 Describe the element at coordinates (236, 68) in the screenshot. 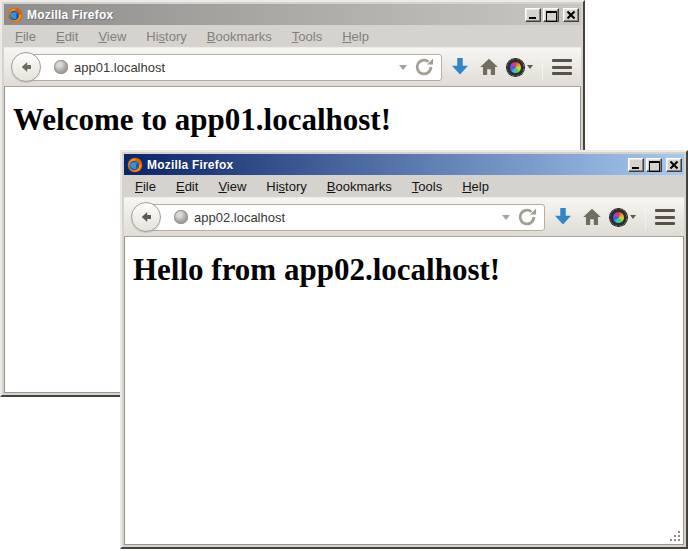

I see `url-bar: app01.localhost` at that location.